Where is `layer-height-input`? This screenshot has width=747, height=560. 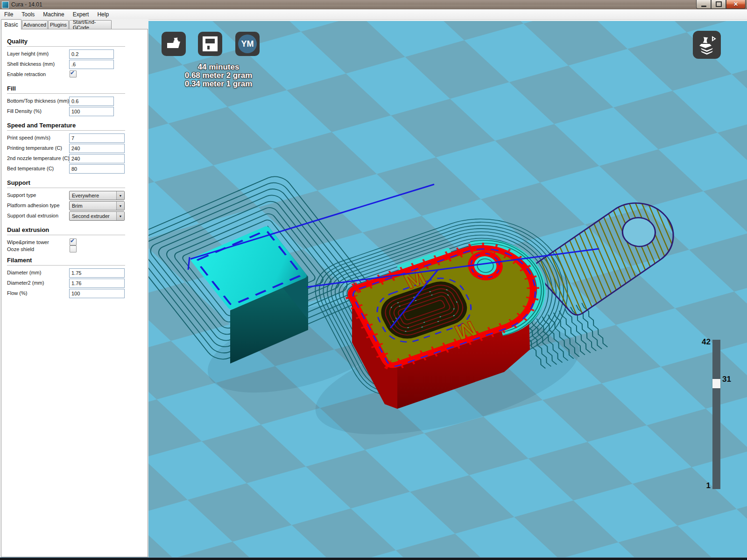
layer-height-input is located at coordinates (92, 54).